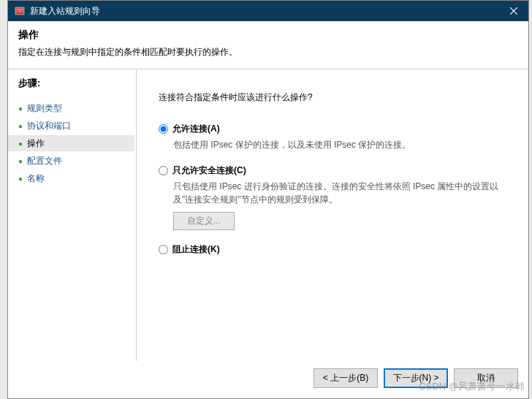 The width and height of the screenshot is (532, 399). Describe the element at coordinates (265, 12) in the screenshot. I see `window-title: 新建入站规则向导` at that location.